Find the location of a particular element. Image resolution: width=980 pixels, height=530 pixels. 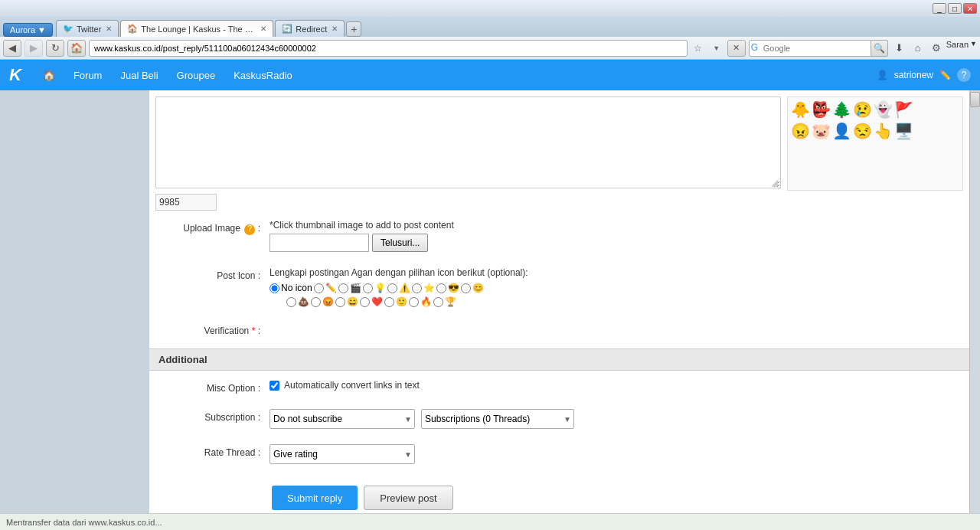

misc-option-label: Misc Option : is located at coordinates (214, 387).